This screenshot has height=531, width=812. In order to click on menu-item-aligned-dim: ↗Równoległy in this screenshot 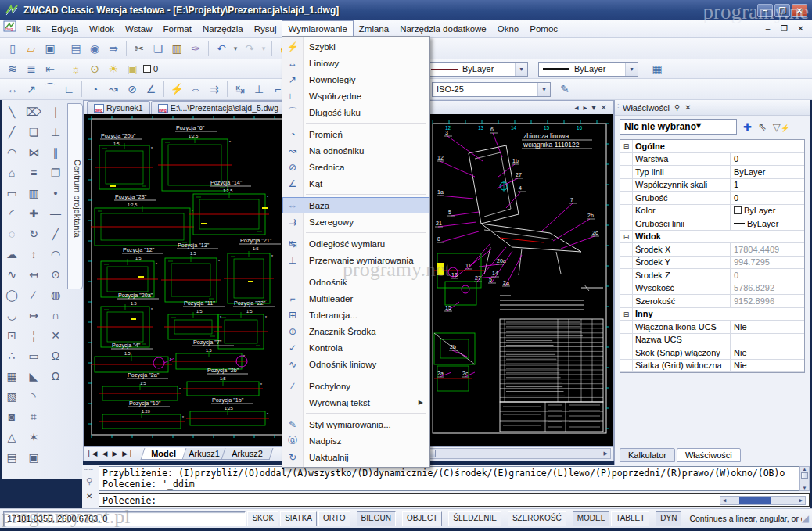, I will do `click(356, 80)`.